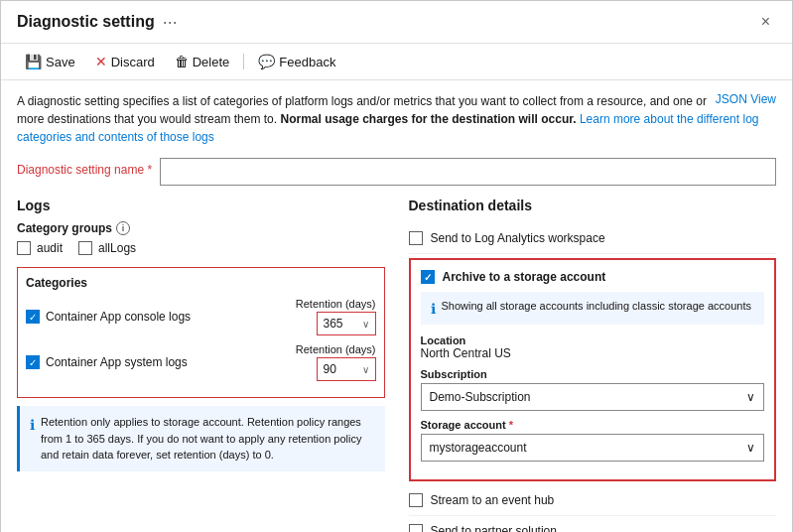 Image resolution: width=793 pixels, height=532 pixels. What do you see at coordinates (433, 309) in the screenshot?
I see `storage-info-icon: ℹ` at bounding box center [433, 309].